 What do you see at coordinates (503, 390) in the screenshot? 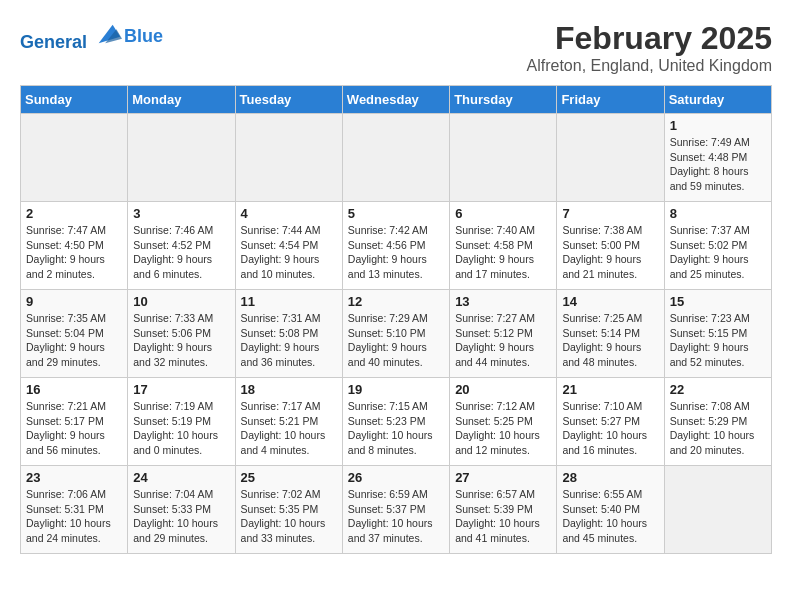
I see `day-number: 20` at bounding box center [503, 390].